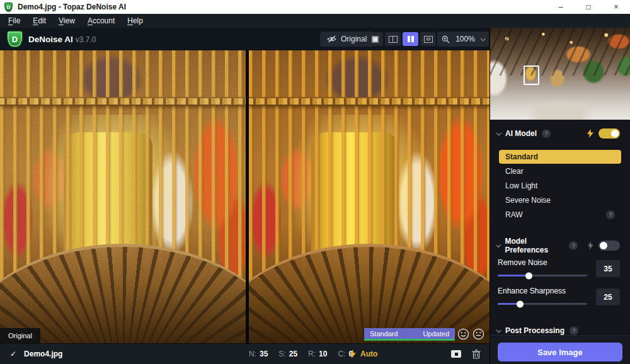 The image size is (630, 364). Describe the element at coordinates (542, 263) in the screenshot. I see `remove-noise-label: Remove Noise` at that location.